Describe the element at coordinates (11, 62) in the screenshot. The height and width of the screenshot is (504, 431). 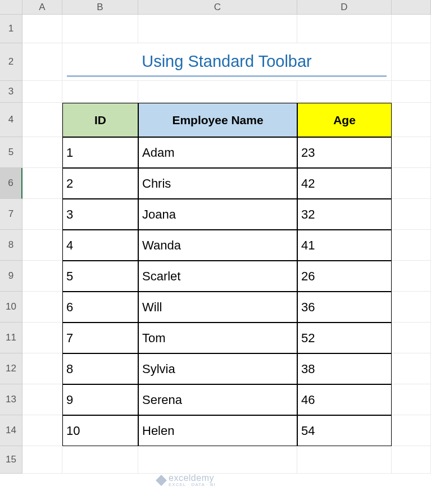
I see `row-header-2: 2` at that location.